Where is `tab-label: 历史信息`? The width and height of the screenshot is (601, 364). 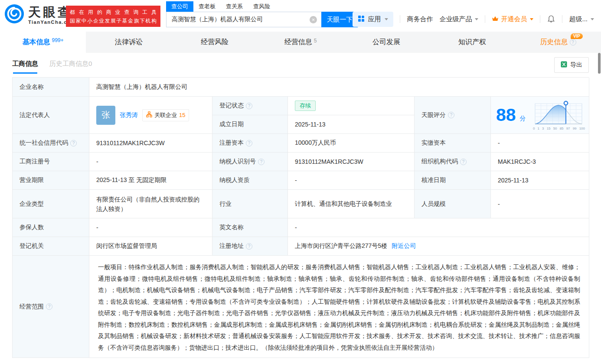 tab-label: 历史信息 is located at coordinates (554, 42).